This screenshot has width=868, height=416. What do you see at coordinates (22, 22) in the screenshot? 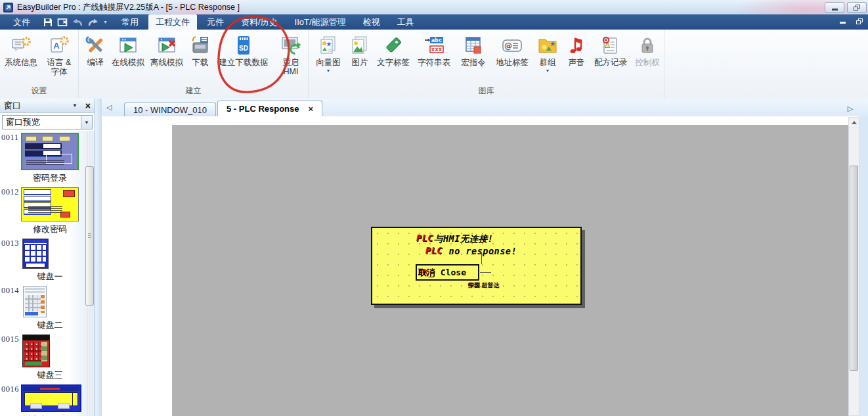
I see `menu-file: 文件` at bounding box center [22, 22].